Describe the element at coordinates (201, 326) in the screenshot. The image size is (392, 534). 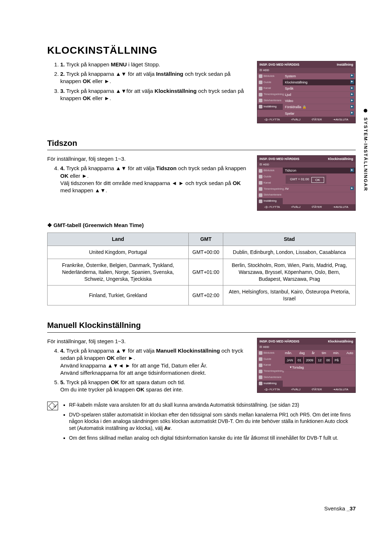
I see `manuell-heading: Manuell Klockinställning` at that location.